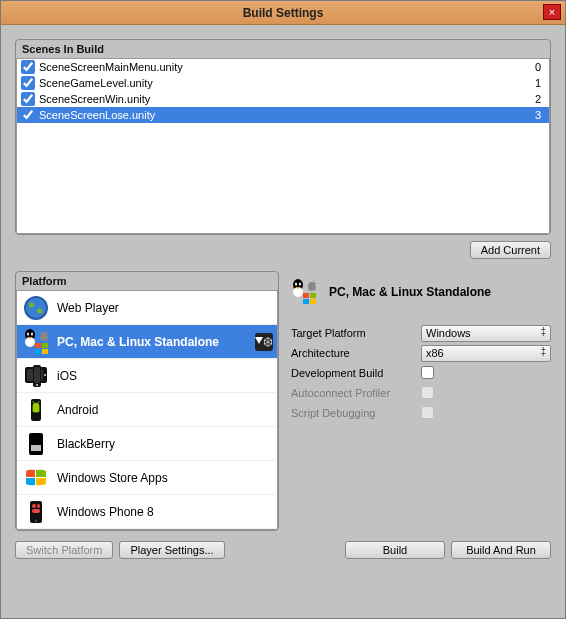 This screenshot has height=619, width=566. Describe the element at coordinates (421, 333) in the screenshot. I see `setting-target-platform: Target Platform Windows` at that location.